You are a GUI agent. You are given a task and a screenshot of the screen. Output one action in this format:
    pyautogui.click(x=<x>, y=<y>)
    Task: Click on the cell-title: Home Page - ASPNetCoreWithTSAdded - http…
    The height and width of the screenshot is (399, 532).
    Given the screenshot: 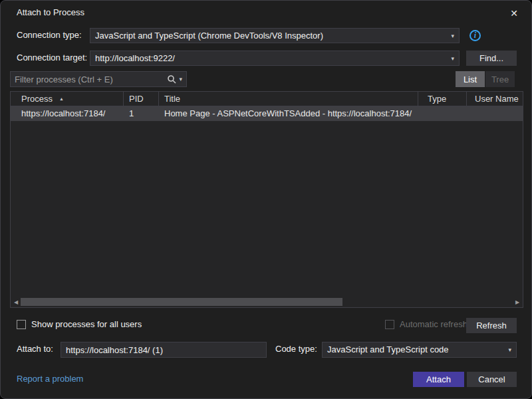 What is the action you would take?
    pyautogui.click(x=291, y=114)
    